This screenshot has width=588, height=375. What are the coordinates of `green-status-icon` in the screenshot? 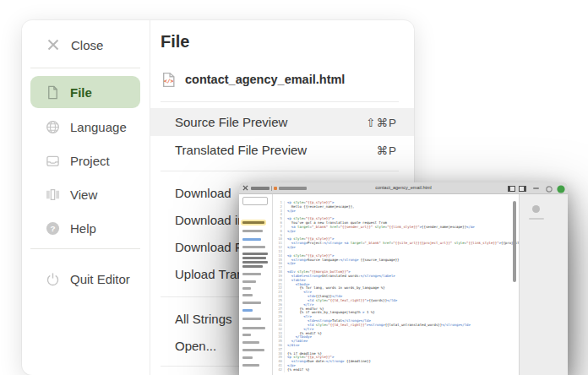 It's located at (561, 189).